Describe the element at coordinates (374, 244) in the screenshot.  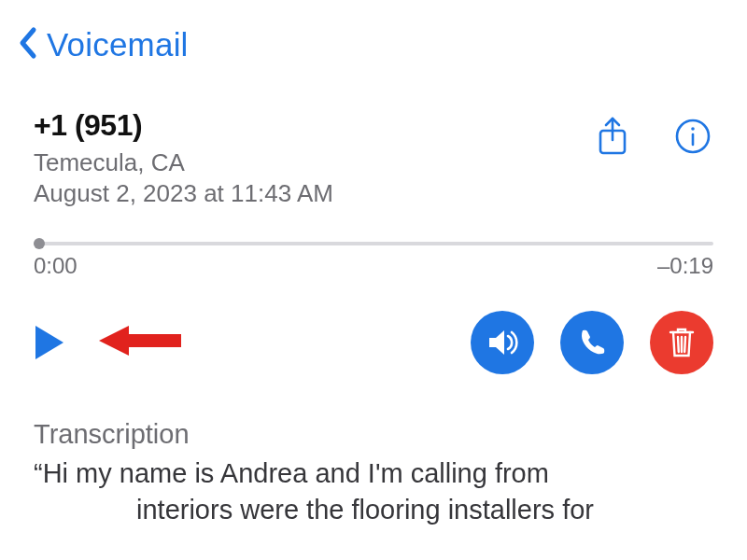
I see `playback-scrubber: 0:00 –0:19` at that location.